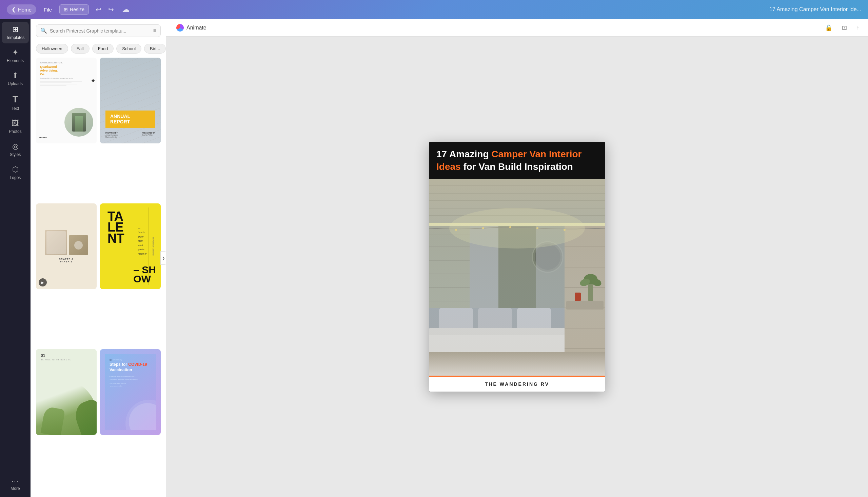 The image size is (868, 497). What do you see at coordinates (25, 10) in the screenshot?
I see `home-label: Home` at bounding box center [25, 10].